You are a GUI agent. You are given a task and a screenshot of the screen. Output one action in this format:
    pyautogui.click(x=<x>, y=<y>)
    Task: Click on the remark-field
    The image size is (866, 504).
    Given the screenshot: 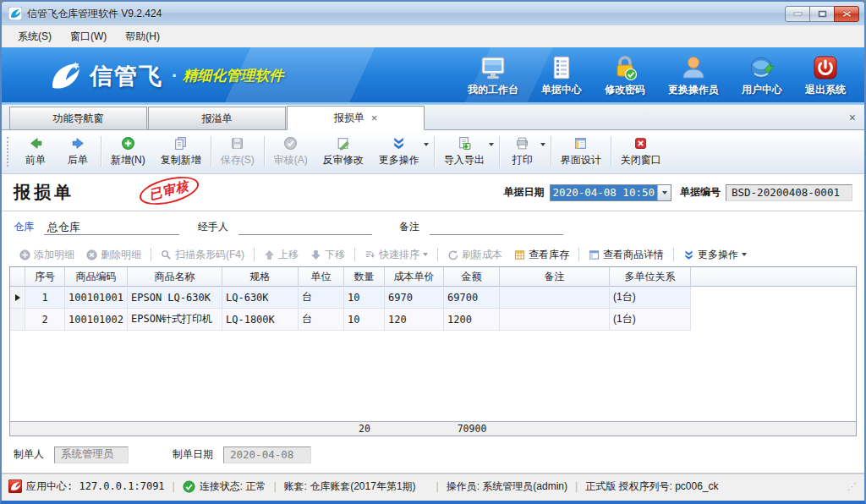 What is the action you would take?
    pyautogui.click(x=496, y=227)
    